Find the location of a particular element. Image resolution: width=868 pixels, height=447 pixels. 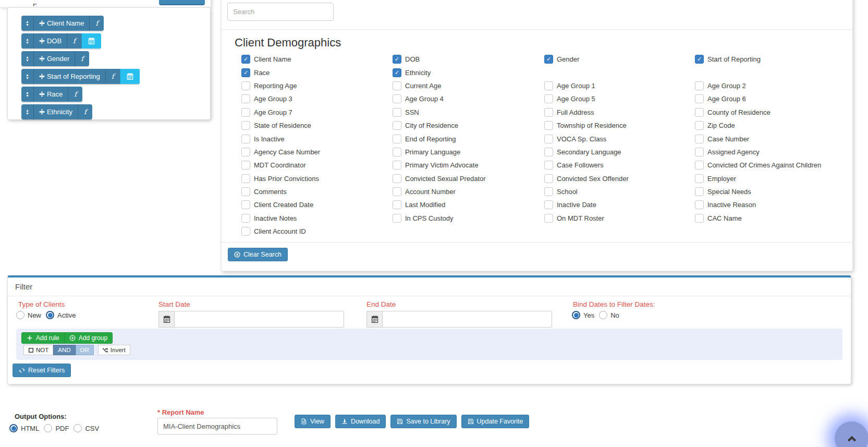

radio-option-yes: Yes is located at coordinates (583, 315).